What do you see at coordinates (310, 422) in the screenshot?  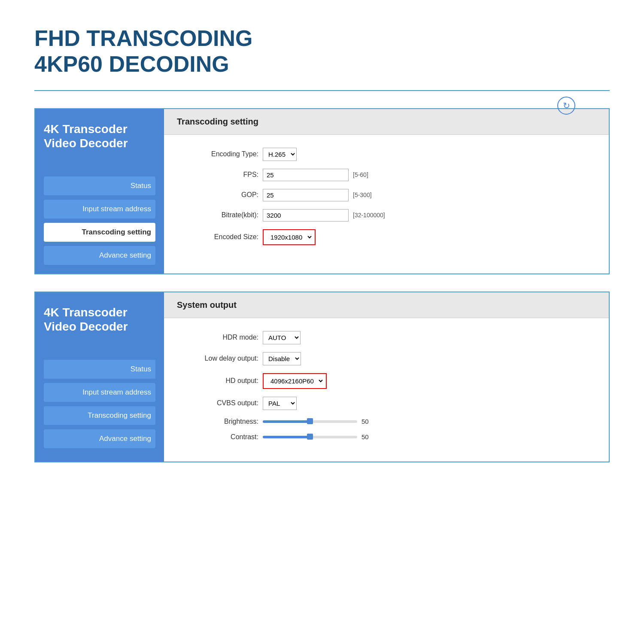 I see `brightness-slider-track` at bounding box center [310, 422].